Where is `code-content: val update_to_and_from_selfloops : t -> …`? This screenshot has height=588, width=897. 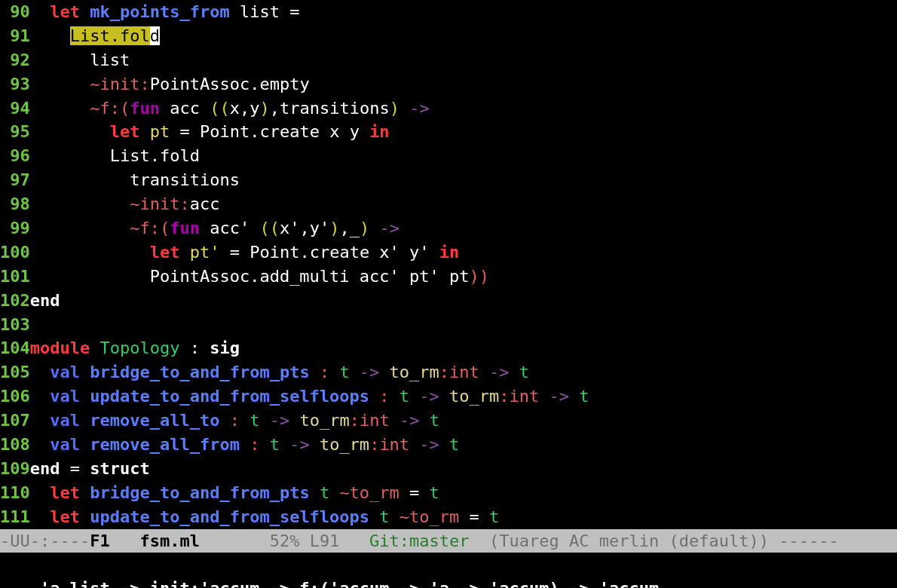 code-content: val update_to_and_from_selfloops : t -> … is located at coordinates (464, 397).